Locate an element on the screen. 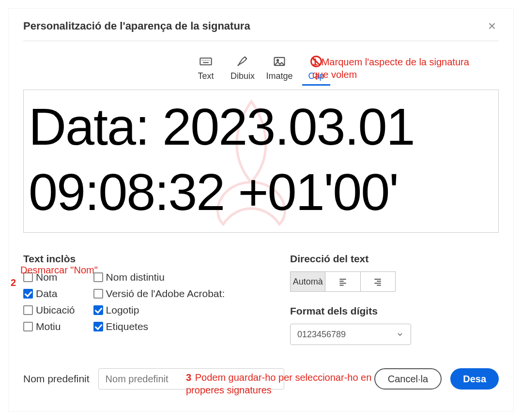 The width and height of the screenshot is (522, 420). tab-text-label: Text is located at coordinates (205, 76).